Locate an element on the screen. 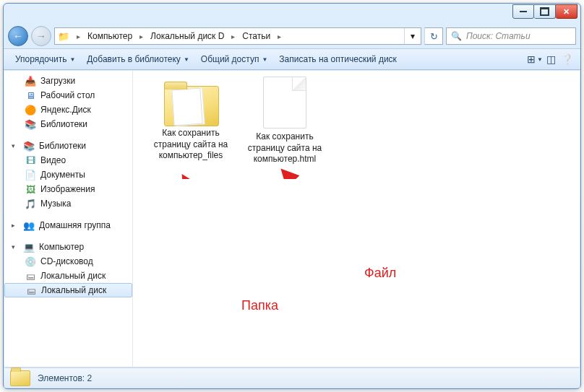 The image size is (584, 392). arrow-right-icon: → is located at coordinates (41, 36).